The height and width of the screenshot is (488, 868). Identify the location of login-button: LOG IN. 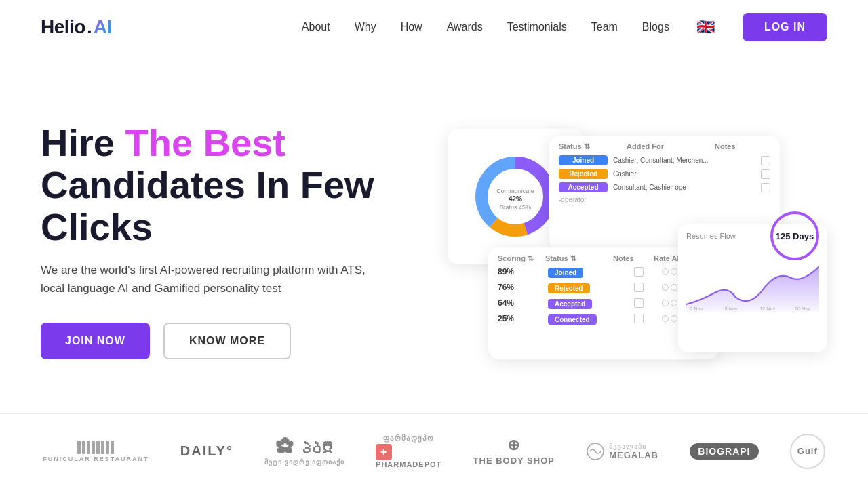
(785, 27).